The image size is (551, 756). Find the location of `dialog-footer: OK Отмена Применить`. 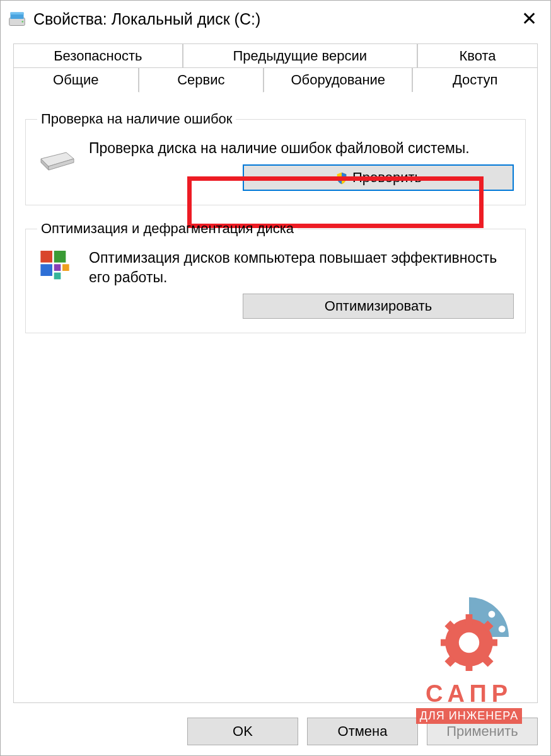

dialog-footer: OK Отмена Применить is located at coordinates (362, 731).